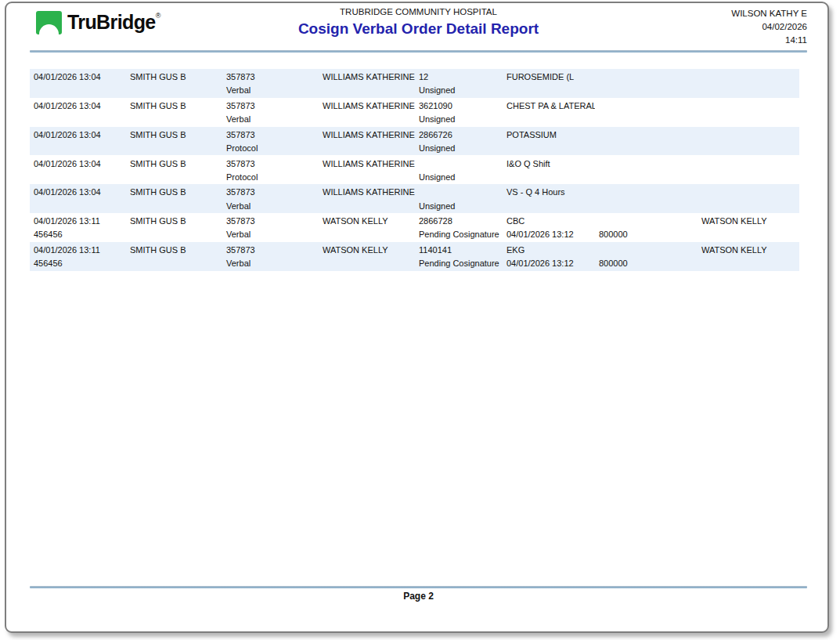 The image size is (840, 640). What do you see at coordinates (551, 77) in the screenshot?
I see `order-description: FUROSEMIDE (L` at bounding box center [551, 77].